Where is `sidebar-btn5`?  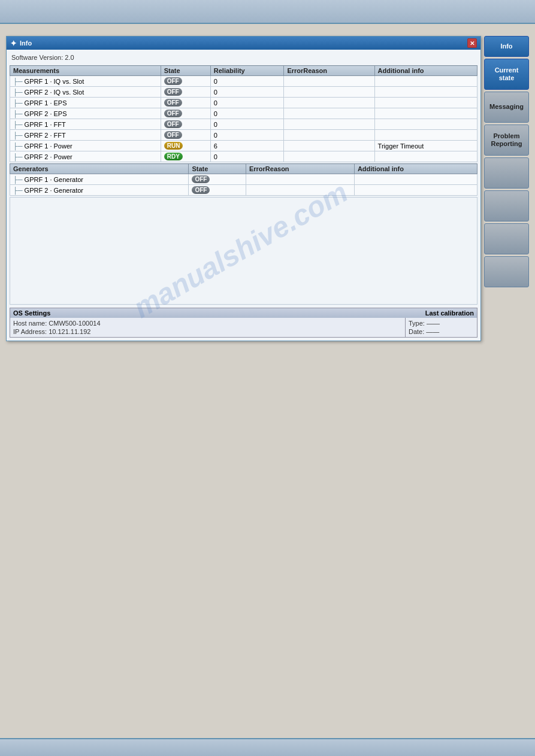
sidebar-btn5 is located at coordinates (507, 173).